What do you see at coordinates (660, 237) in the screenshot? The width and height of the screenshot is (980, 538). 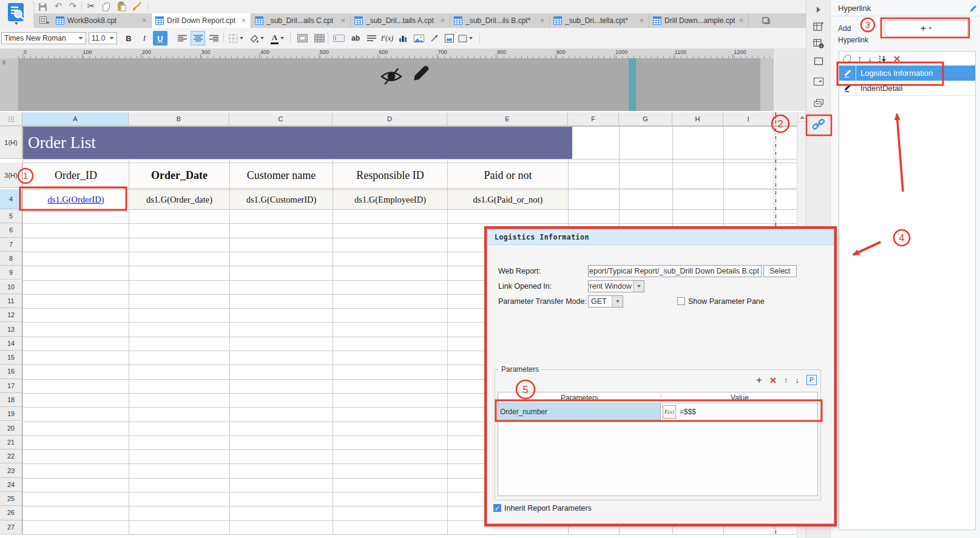 I see `dialog-titlebar: Logistics Information` at bounding box center [660, 237].